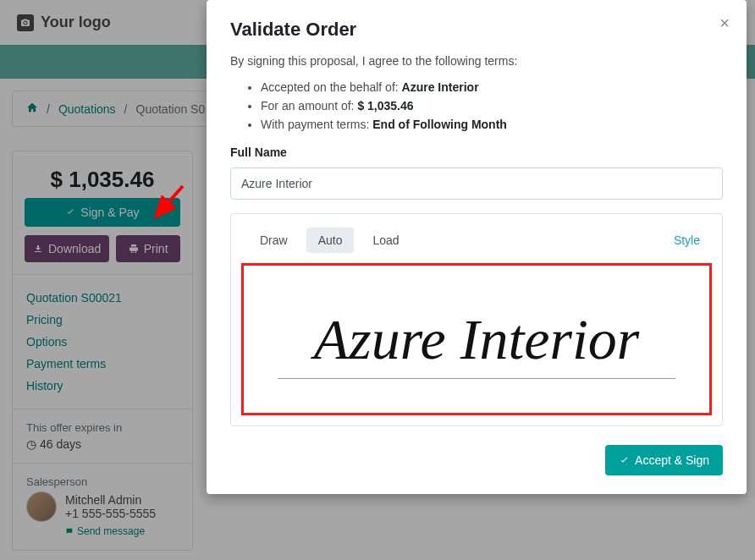 Image resolution: width=755 pixels, height=560 pixels. What do you see at coordinates (274, 240) in the screenshot?
I see `tab-draw: Draw` at bounding box center [274, 240].